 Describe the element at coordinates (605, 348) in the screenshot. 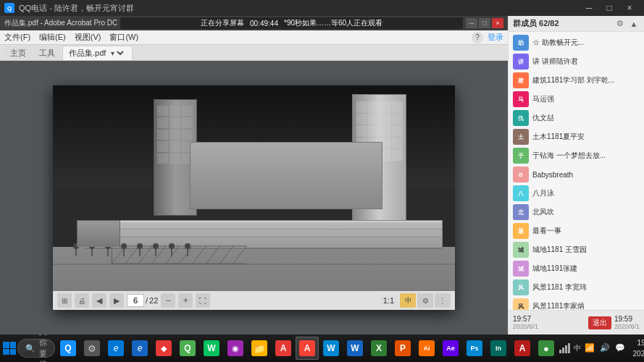

I see `tray-volume-icon: 🔊` at that location.